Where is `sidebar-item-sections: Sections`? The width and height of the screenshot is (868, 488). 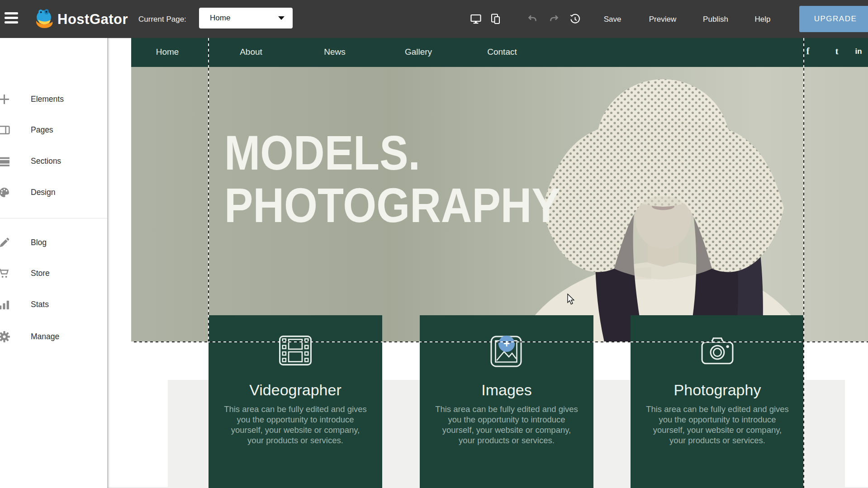
sidebar-item-sections: Sections is located at coordinates (53, 161).